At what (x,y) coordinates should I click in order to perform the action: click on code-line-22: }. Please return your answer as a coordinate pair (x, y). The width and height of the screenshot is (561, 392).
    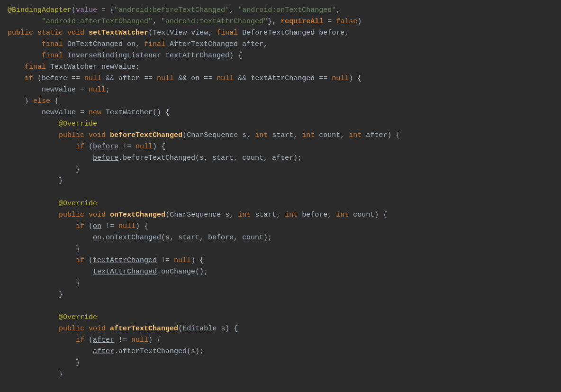
    Looking at the image, I should click on (280, 249).